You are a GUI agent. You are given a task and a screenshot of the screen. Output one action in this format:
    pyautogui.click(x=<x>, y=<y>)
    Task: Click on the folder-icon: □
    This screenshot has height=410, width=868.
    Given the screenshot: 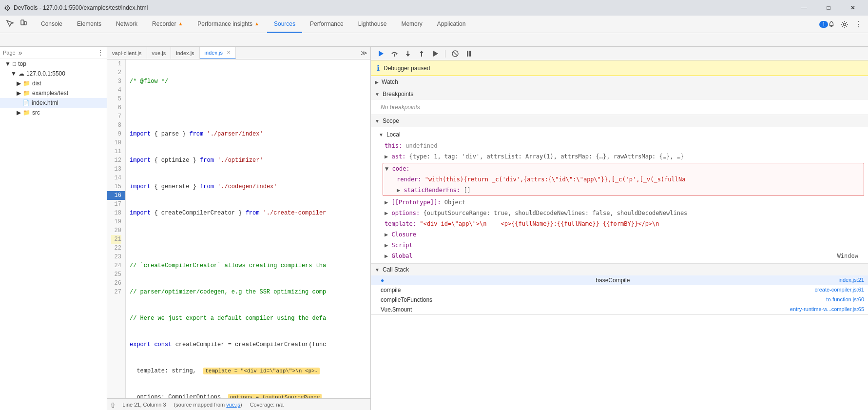 What is the action you would take?
    pyautogui.click(x=15, y=64)
    